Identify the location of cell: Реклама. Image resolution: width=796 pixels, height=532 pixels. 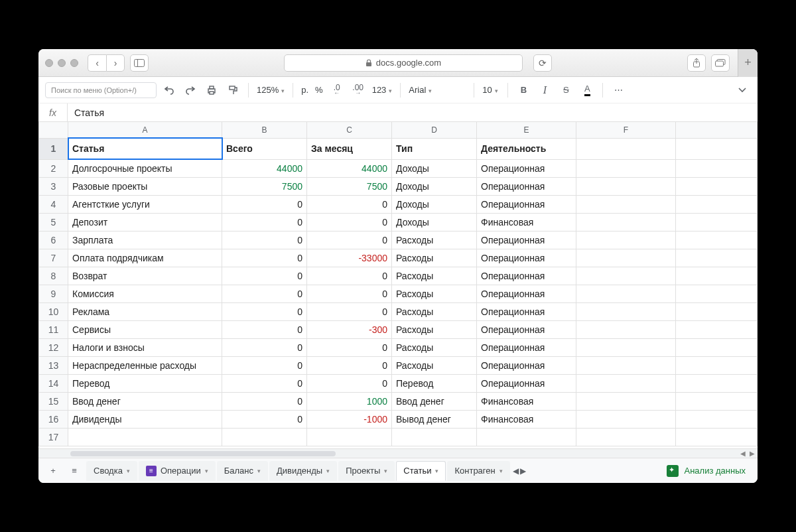
(145, 312).